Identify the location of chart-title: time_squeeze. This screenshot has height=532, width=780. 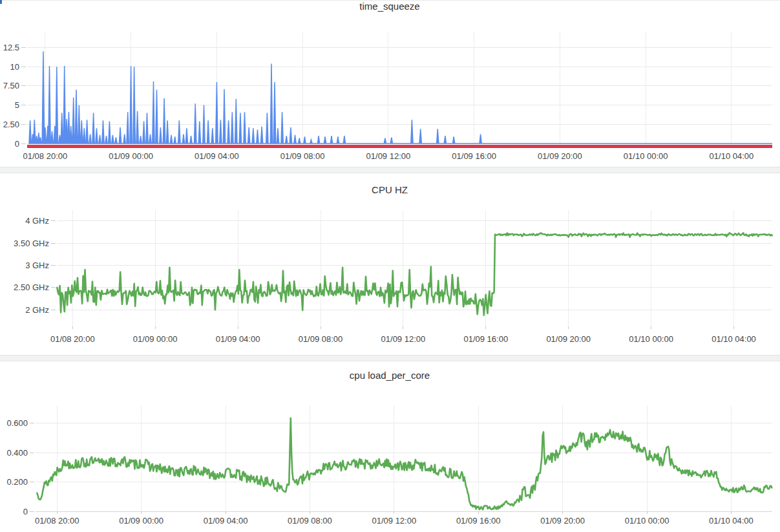
(389, 6).